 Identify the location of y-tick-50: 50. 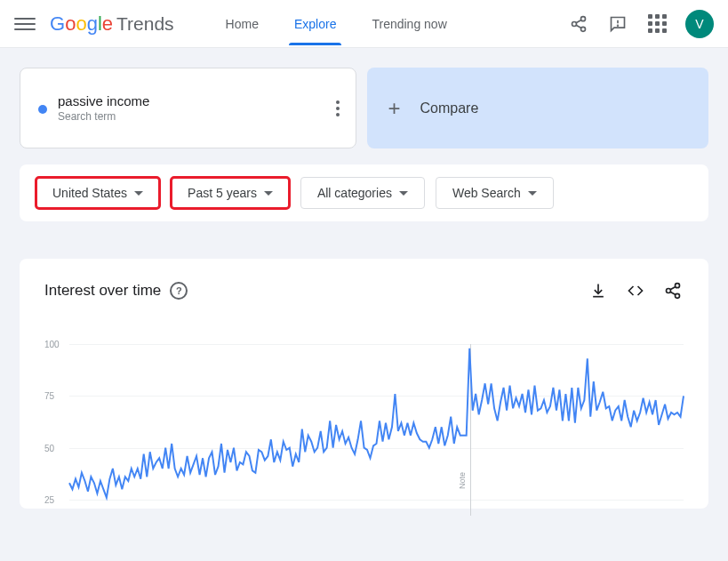
(50, 448).